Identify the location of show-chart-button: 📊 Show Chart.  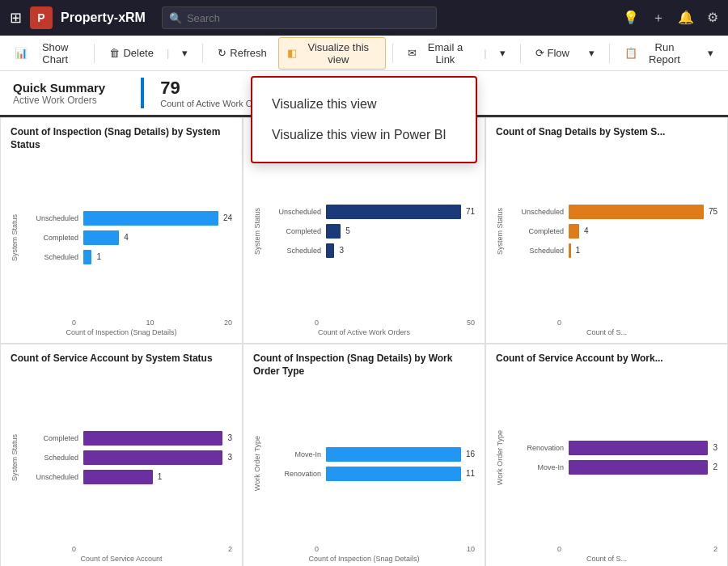
(47, 53).